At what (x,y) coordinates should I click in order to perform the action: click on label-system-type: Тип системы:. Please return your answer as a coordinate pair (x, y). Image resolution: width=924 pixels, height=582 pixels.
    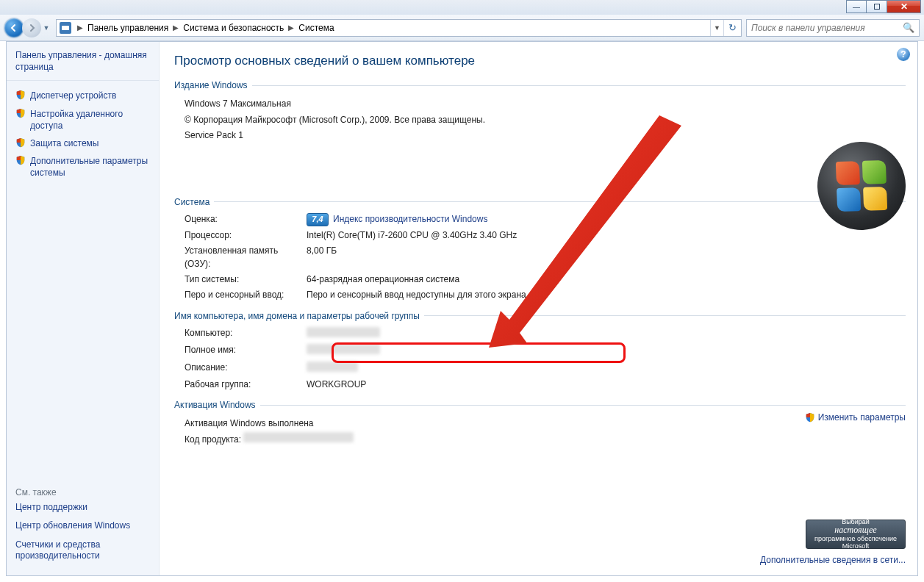
    Looking at the image, I should click on (246, 279).